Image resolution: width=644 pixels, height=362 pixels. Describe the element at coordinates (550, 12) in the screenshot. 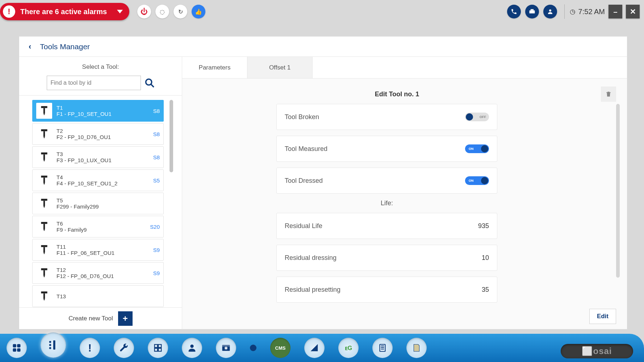

I see `user-button` at that location.